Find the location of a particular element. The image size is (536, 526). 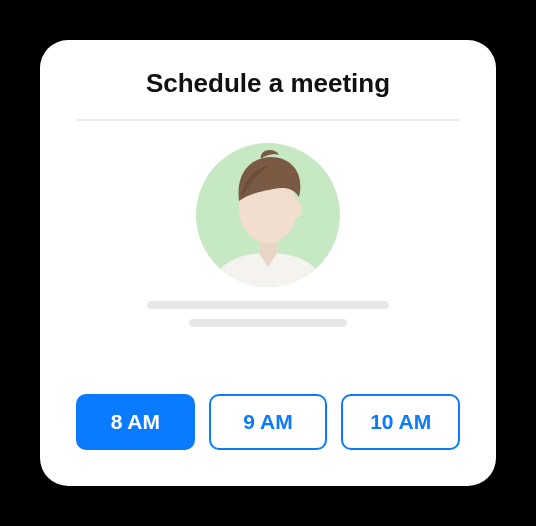

card-title: Schedule a meeting is located at coordinates (268, 94).